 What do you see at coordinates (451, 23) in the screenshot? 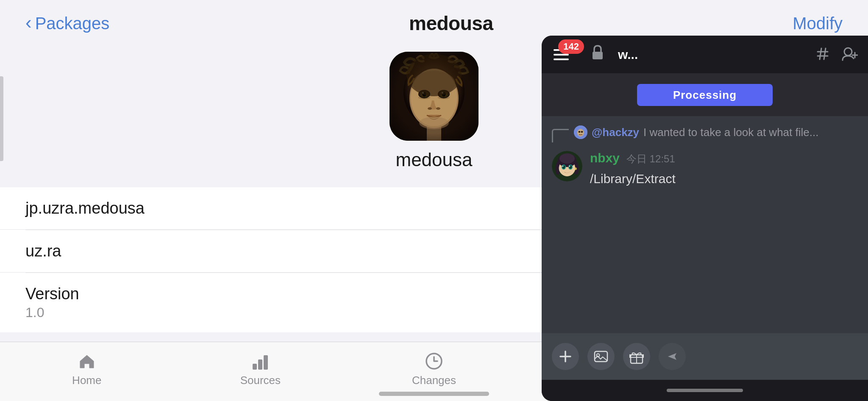
I see `page-title: medousa` at bounding box center [451, 23].